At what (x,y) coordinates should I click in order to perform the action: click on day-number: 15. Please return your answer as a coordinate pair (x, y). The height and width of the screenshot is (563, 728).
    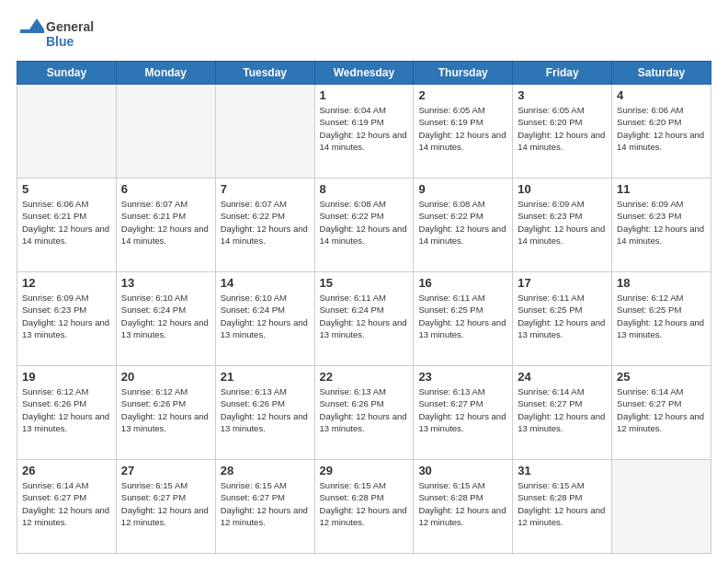
    Looking at the image, I should click on (364, 283).